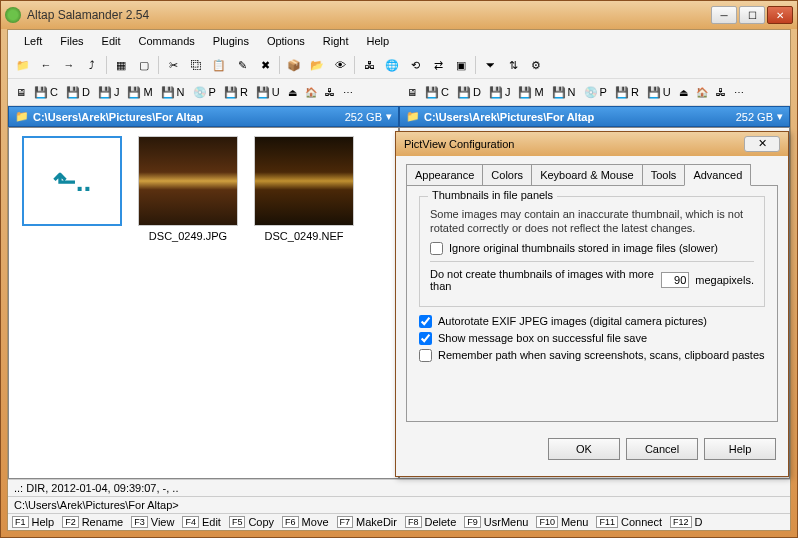 This screenshot has width=798, height=538. I want to click on fkey-f7: F7MakeDir, so click(370, 522).